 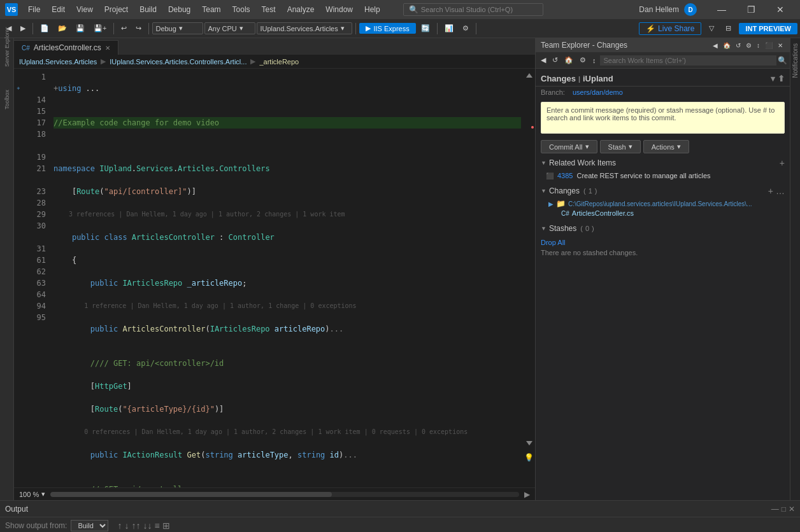 I want to click on project-dropdown: IUpland.Services.Articles ▾, so click(x=304, y=28).